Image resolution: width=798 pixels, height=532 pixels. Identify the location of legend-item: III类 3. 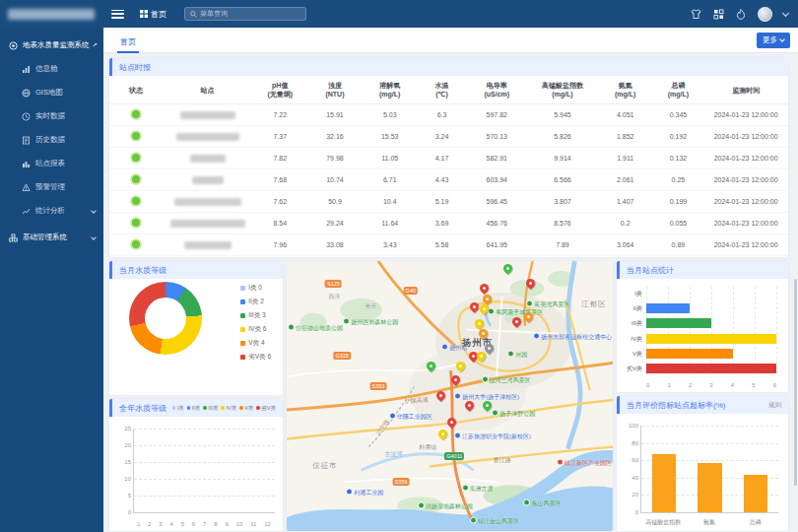
(256, 315).